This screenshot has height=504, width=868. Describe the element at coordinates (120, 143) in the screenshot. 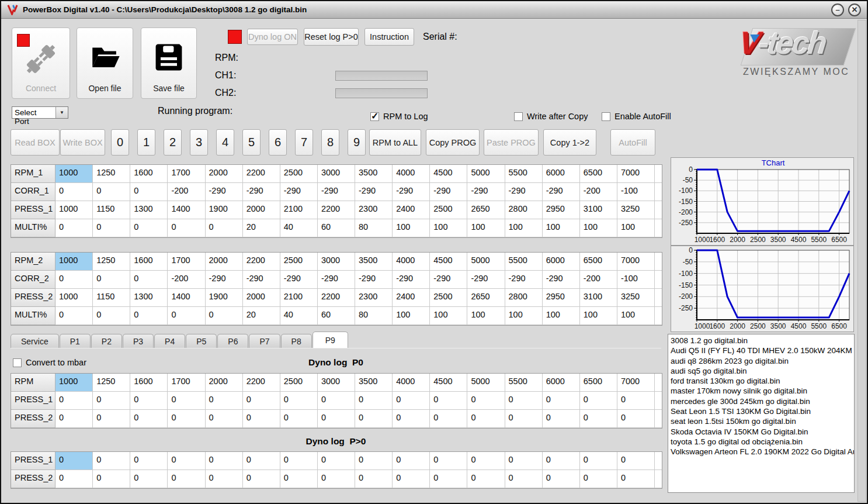

I see `num-button-0: 0` at that location.